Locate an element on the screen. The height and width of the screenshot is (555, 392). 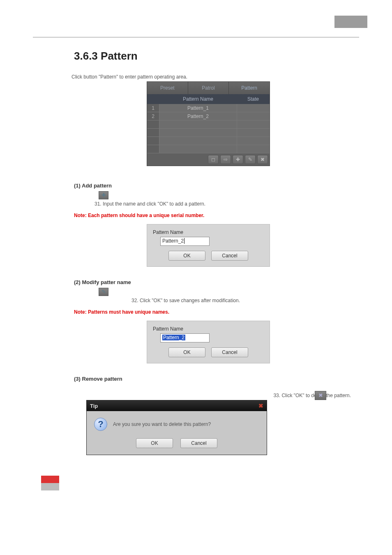
row-index: 1 is located at coordinates (153, 108).